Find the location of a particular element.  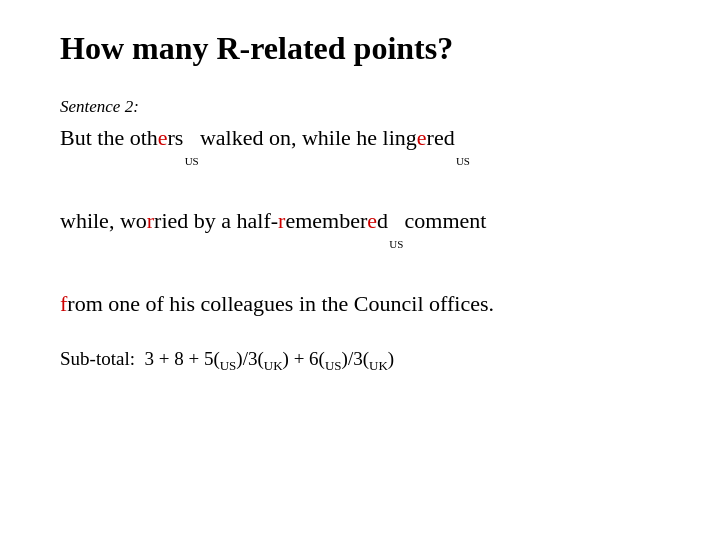

r-worried: r is located at coordinates (150, 220).